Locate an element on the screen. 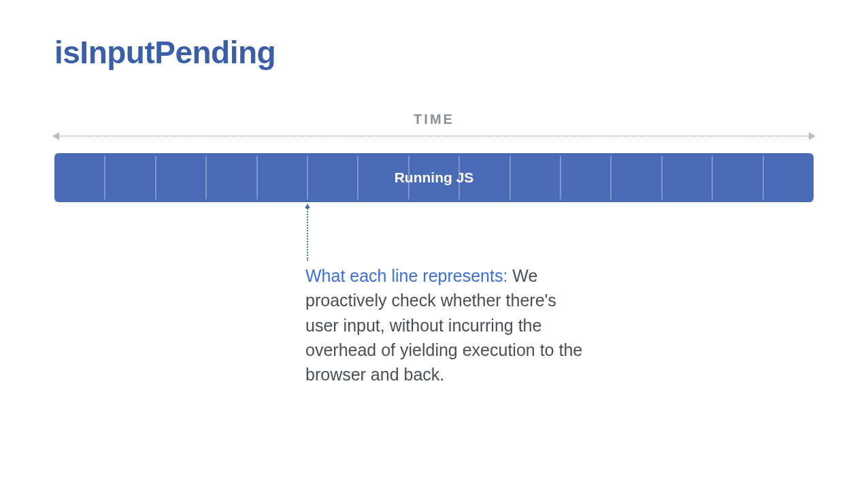 Image resolution: width=868 pixels, height=488 pixels. page-title: isInputPending is located at coordinates (434, 52).